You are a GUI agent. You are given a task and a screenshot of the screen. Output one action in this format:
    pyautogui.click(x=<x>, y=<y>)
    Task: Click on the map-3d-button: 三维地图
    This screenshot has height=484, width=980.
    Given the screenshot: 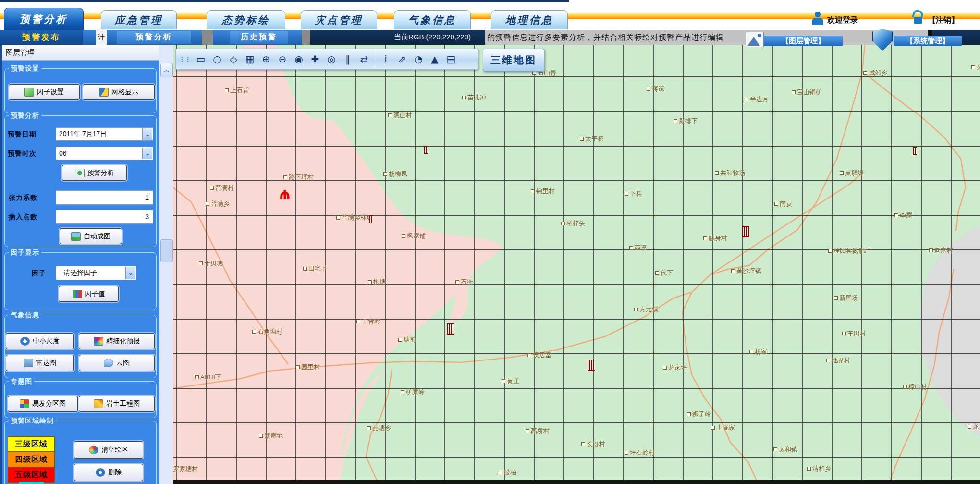 What is the action you would take?
    pyautogui.click(x=514, y=60)
    